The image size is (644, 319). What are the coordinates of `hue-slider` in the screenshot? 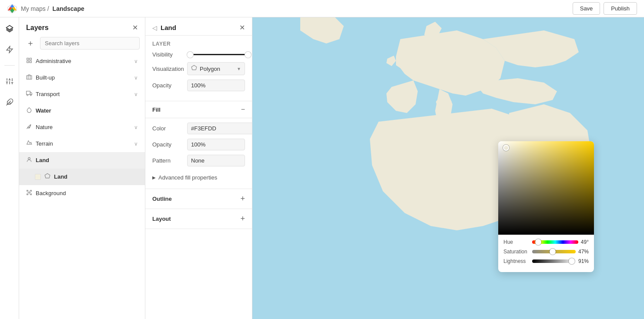 It's located at (555, 242).